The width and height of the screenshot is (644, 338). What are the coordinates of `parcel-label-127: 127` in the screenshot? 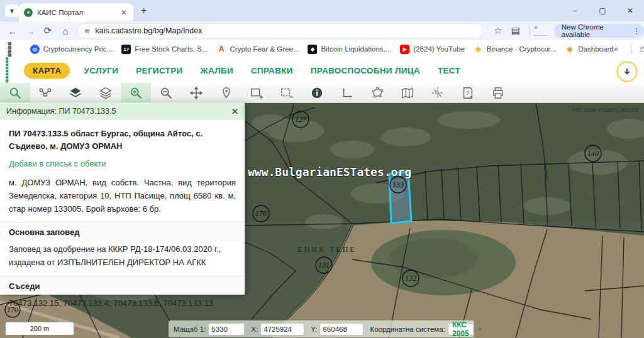 It's located at (301, 119).